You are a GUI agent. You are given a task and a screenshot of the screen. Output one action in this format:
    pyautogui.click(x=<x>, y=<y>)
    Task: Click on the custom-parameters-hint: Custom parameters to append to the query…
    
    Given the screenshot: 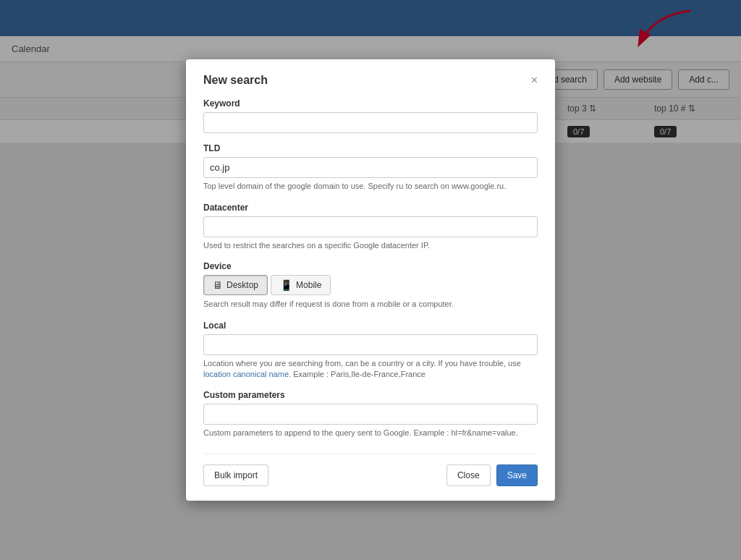 What is the action you would take?
    pyautogui.click(x=370, y=433)
    